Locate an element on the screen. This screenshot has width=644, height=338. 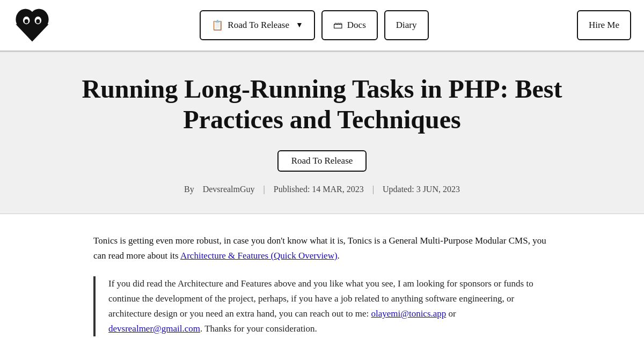
email1-text: olayemi@tonics.app is located at coordinates (409, 313).